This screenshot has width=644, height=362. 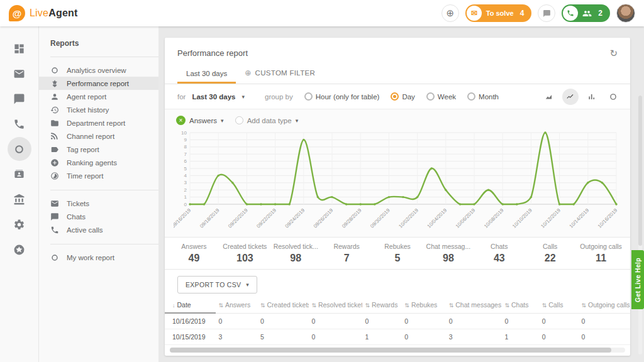 I want to click on line-chart-icon, so click(x=570, y=97).